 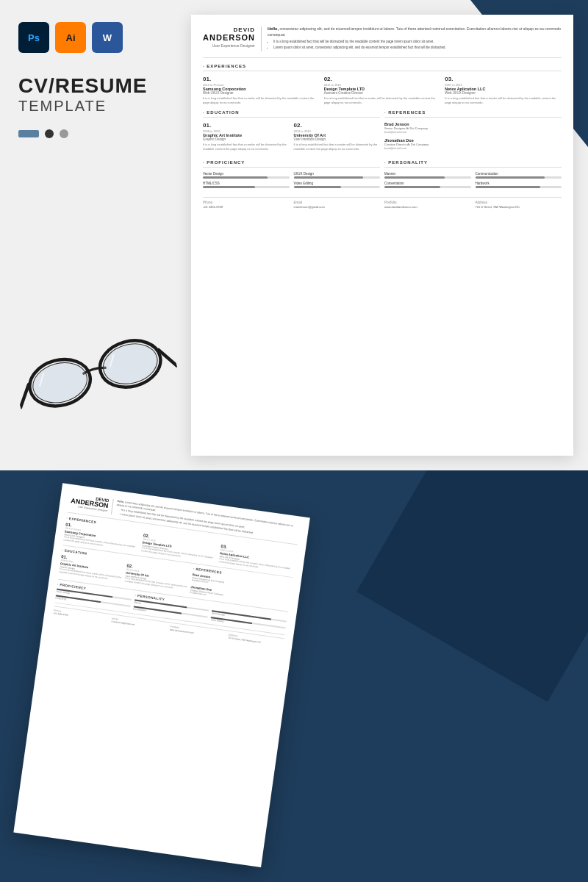 What do you see at coordinates (382, 132) in the screenshot?
I see `edu-ref-section: EDUCATION 01. 2008 to 2012 Graphic Art I…` at bounding box center [382, 132].